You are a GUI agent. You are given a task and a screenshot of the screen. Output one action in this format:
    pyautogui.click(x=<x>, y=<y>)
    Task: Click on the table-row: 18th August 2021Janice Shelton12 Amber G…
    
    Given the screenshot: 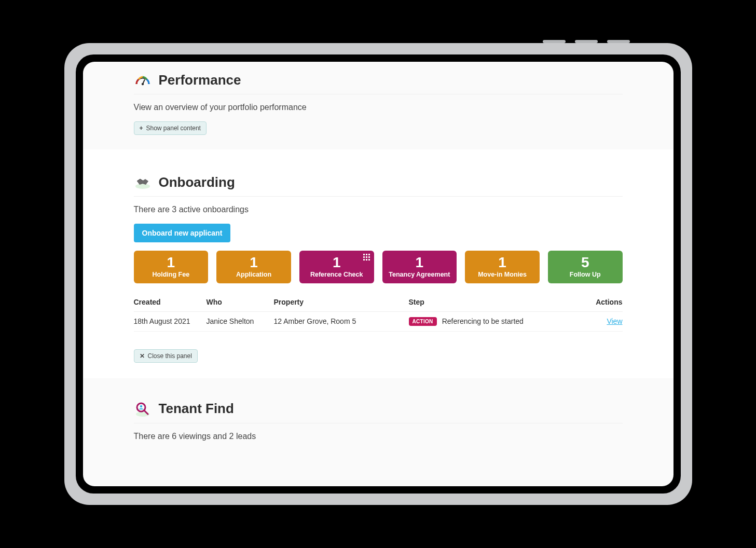 What is the action you would take?
    pyautogui.click(x=378, y=322)
    